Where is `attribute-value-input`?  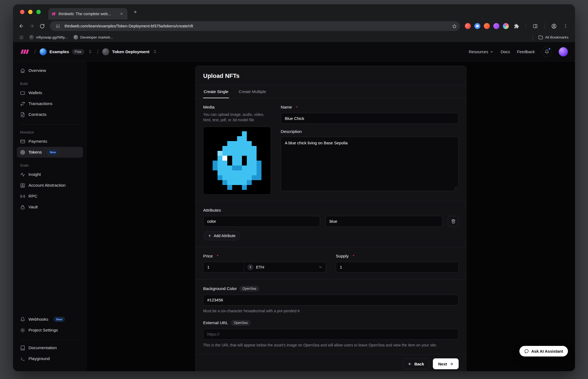
attribute-value-input is located at coordinates (384, 221).